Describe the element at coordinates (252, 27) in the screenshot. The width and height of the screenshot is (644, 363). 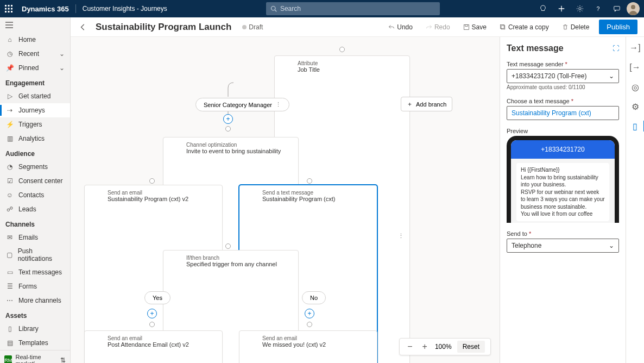
I see `status-badge: Draft` at that location.